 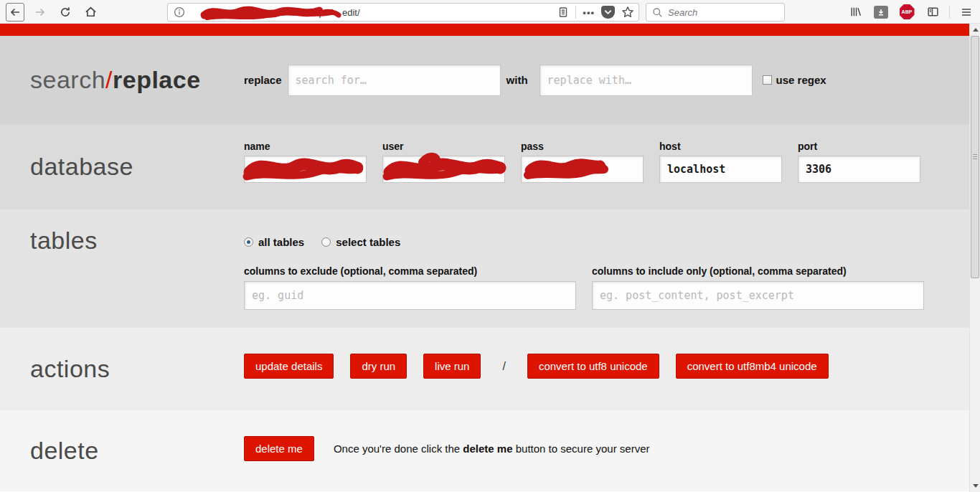 I want to click on home-icon, so click(x=90, y=11).